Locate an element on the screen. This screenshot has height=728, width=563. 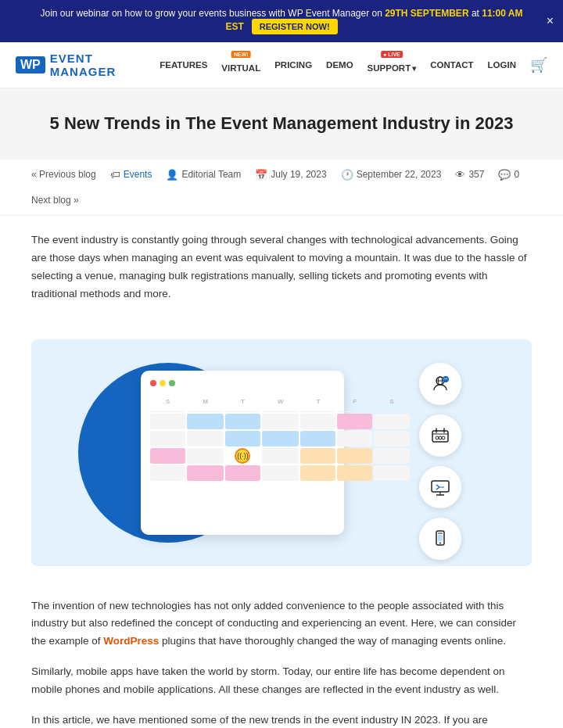
top-banner: Join our webinar on how to grow your eve… is located at coordinates (282, 21).